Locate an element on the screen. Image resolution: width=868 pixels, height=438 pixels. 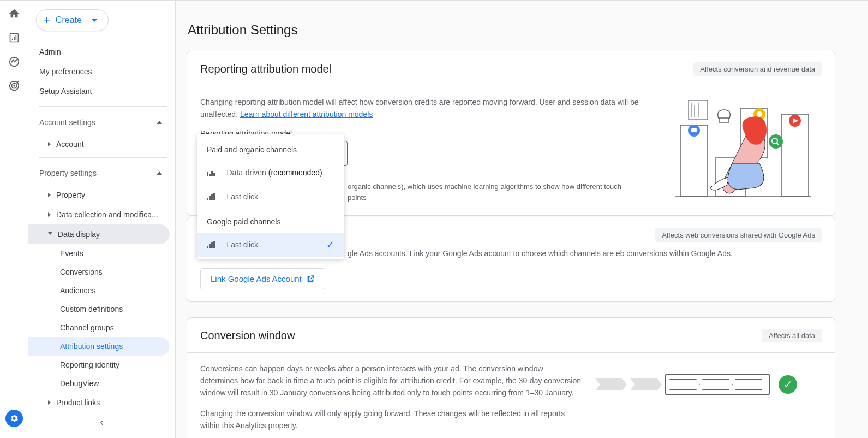
option-last-click-organic: Last click is located at coordinates (271, 197).